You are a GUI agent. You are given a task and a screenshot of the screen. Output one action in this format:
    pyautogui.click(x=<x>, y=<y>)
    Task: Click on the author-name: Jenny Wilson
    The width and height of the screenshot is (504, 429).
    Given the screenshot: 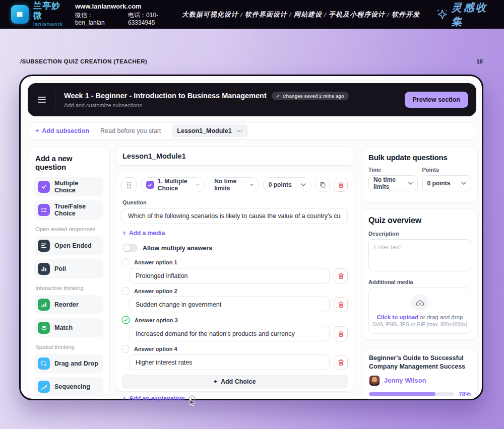 What is the action you would take?
    pyautogui.click(x=405, y=381)
    